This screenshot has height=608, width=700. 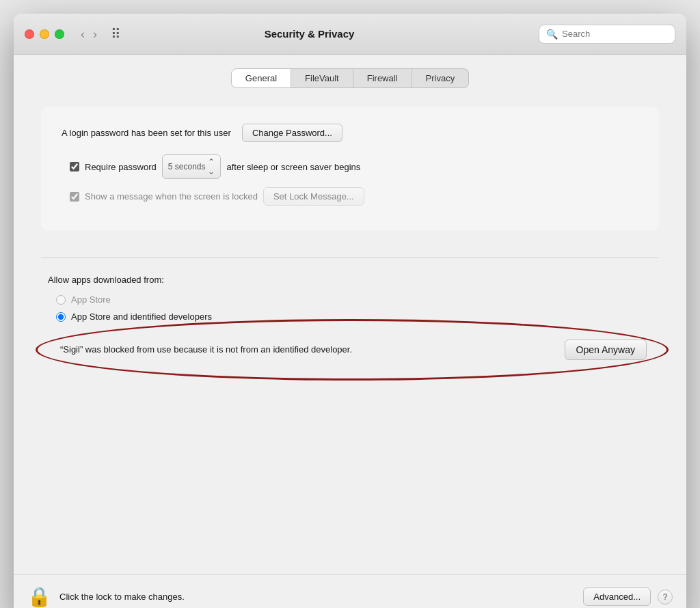 What do you see at coordinates (106, 597) in the screenshot?
I see `lock-area: 🔒 Click the lock to make changes.` at bounding box center [106, 597].